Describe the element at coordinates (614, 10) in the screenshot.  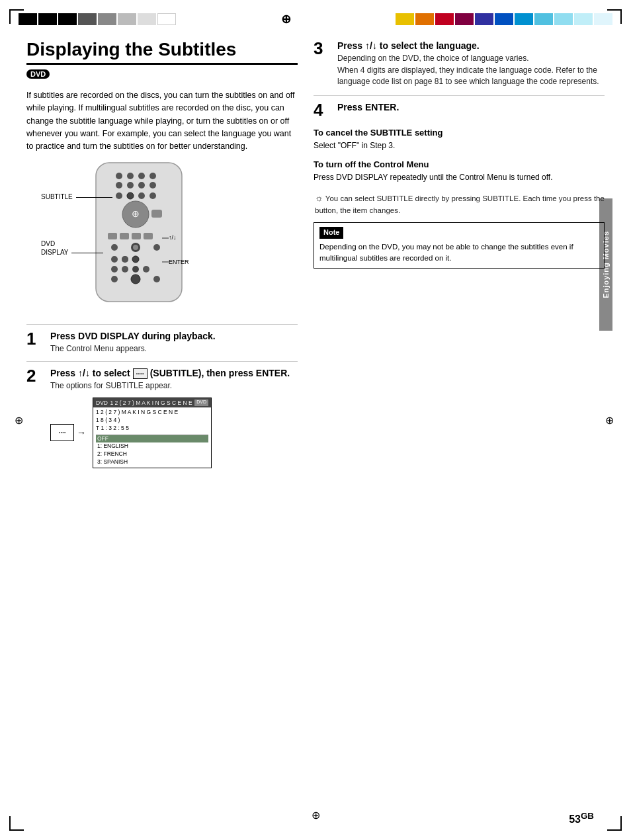
I see `border-corner-tr` at that location.